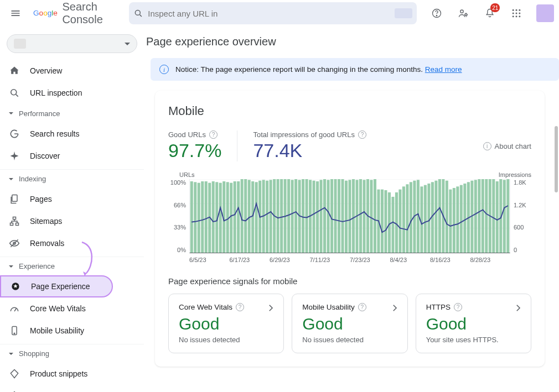 This screenshot has height=392, width=559. Describe the element at coordinates (47, 13) in the screenshot. I see `google-logo-icon: Google` at that location.